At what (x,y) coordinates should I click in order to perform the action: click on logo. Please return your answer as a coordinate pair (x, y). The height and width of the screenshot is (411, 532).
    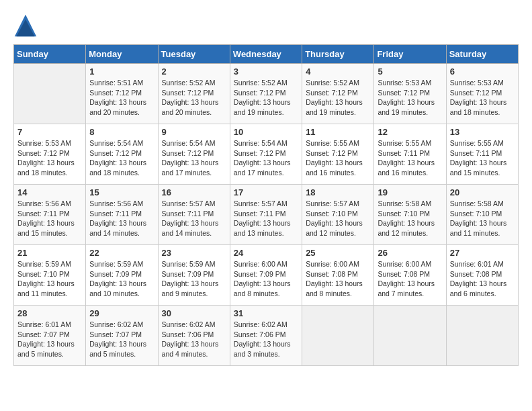
    Looking at the image, I should click on (27, 26).